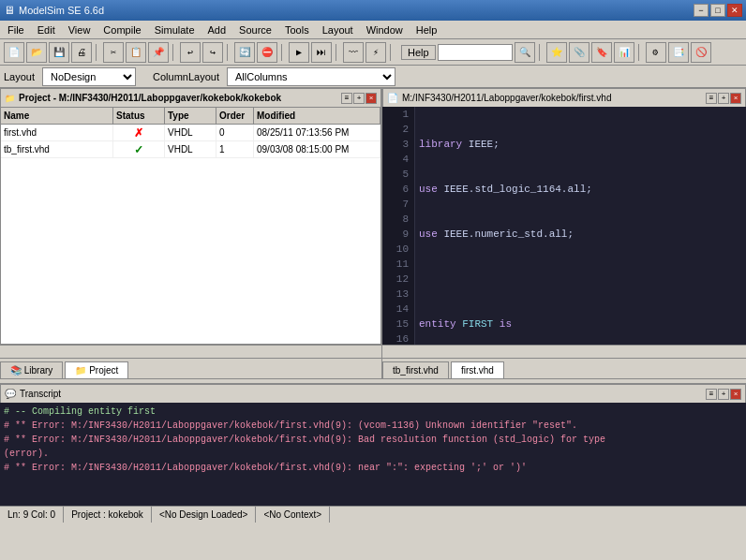 This screenshot has width=746, height=560. What do you see at coordinates (82, 52) in the screenshot?
I see `toolbar-print: 🖨` at bounding box center [82, 52].